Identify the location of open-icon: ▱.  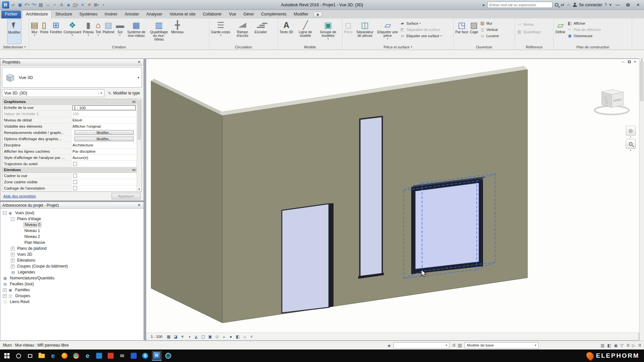
(13, 5).